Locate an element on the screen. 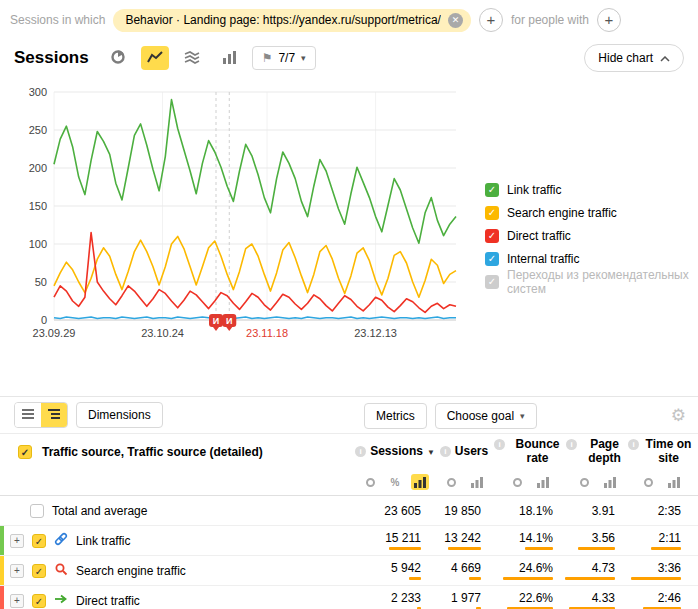 The image size is (698, 609). hide-chart-button: Hide chart is located at coordinates (634, 58).